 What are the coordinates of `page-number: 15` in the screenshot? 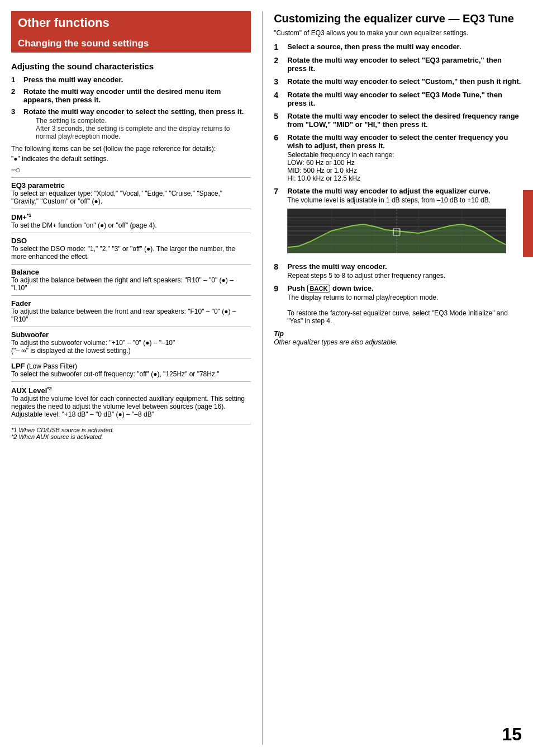 It's located at (512, 735).